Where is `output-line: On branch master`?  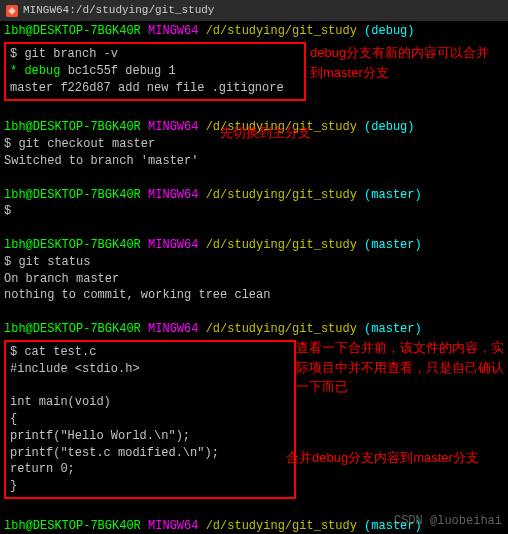
output-line: On branch master is located at coordinates (254, 280).